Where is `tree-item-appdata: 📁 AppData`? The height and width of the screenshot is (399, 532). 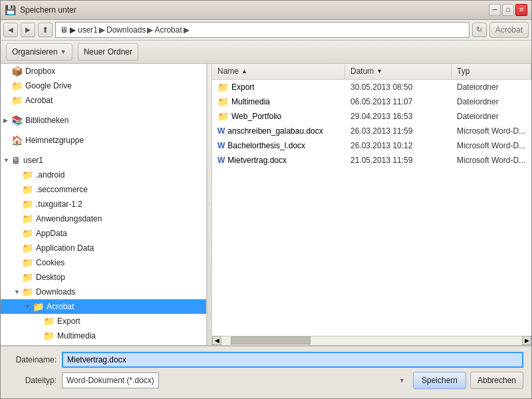
tree-item-appdata: 📁 AppData is located at coordinates (104, 233).